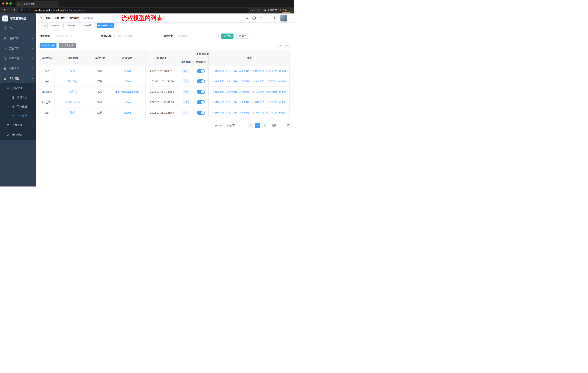 The image size is (588, 373). I want to click on form-info-link: /bpm/oa/leave/create, so click(127, 92).